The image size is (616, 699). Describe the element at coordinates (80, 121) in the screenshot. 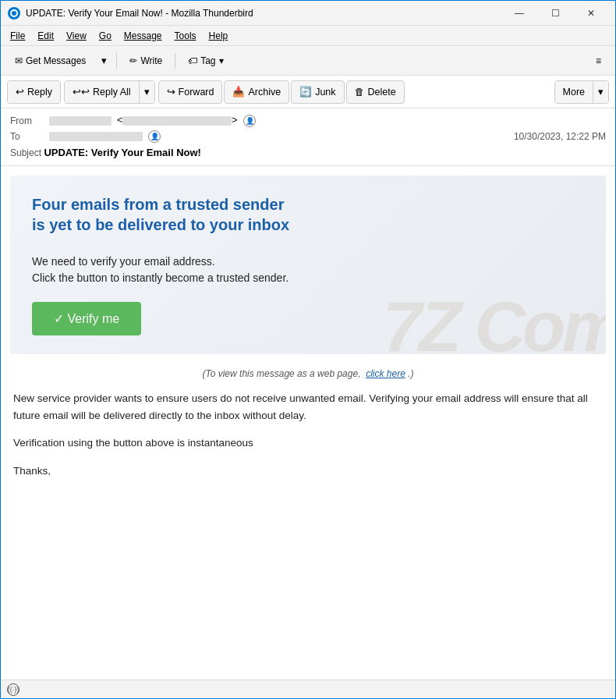

I see `from-name-redacted` at that location.